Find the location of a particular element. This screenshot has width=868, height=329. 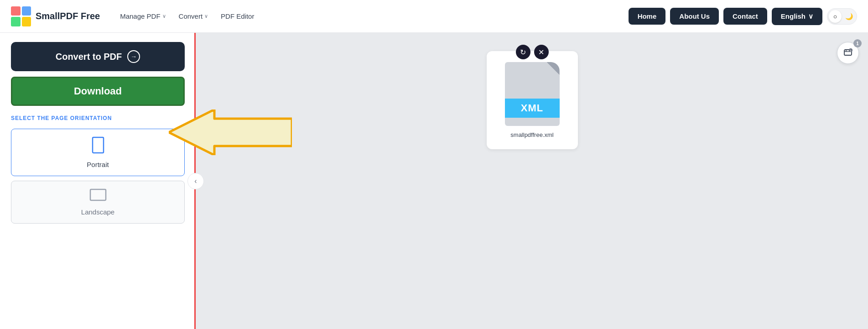

landscape-option: Landscape is located at coordinates (98, 202).